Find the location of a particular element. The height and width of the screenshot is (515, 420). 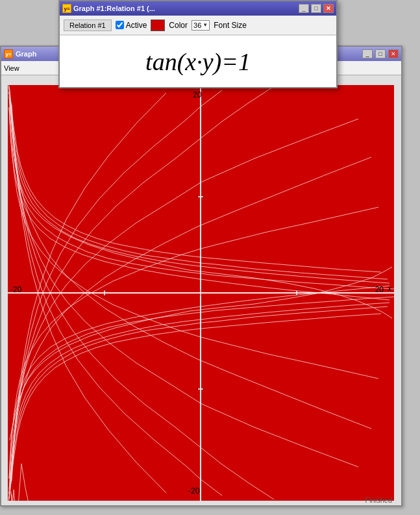

formula-text: tan(x·y)=1 is located at coordinates (198, 62).